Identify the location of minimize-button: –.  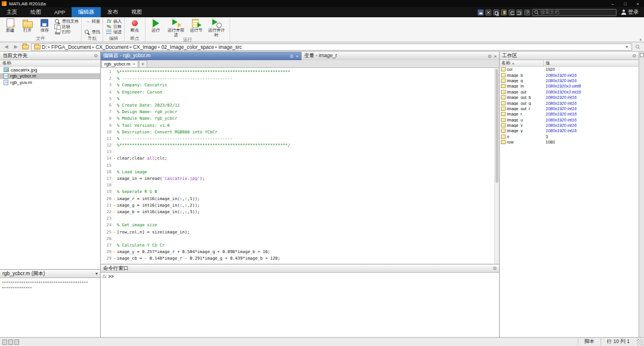
(613, 4).